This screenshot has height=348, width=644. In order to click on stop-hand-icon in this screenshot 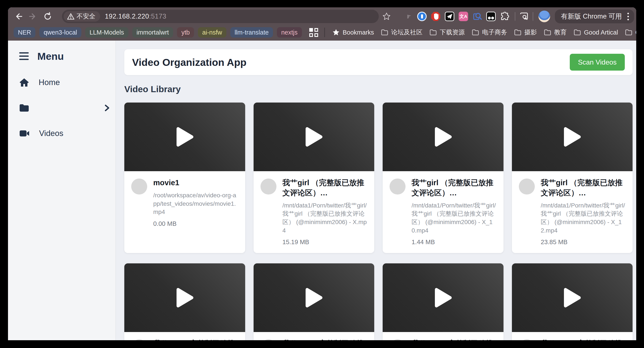, I will do `click(436, 16)`.